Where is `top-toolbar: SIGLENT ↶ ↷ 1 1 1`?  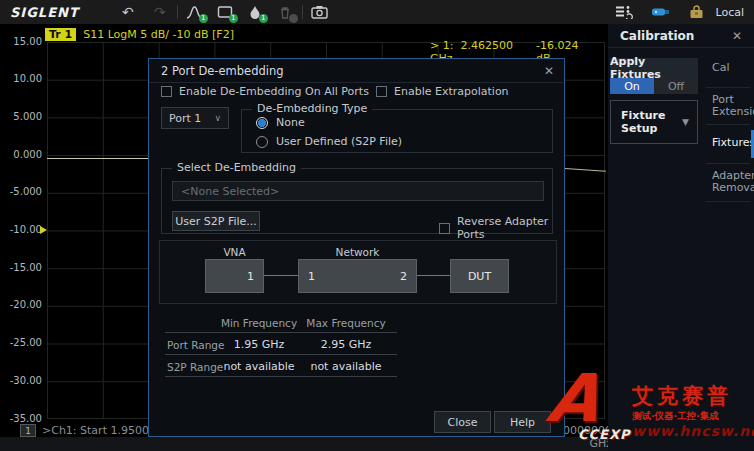
top-toolbar: SIGLENT ↶ ↷ 1 1 1 is located at coordinates (377, 12).